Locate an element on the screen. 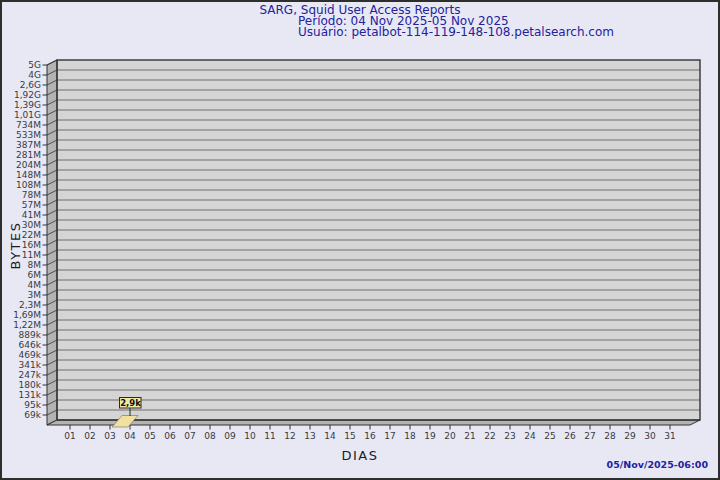 The width and height of the screenshot is (720, 480). y-axis-tick-label: 41M is located at coordinates (32, 215).